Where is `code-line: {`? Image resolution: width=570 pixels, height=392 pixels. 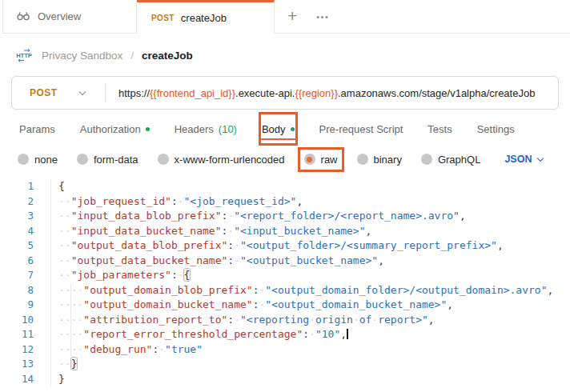 code-line: { is located at coordinates (306, 187).